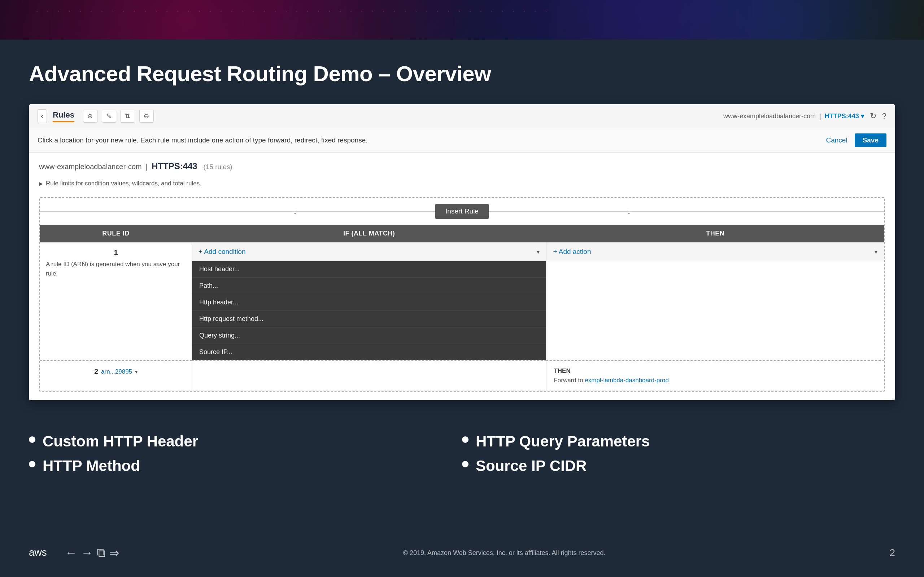 This screenshot has width=924, height=577. Describe the element at coordinates (678, 441) in the screenshot. I see `bullet-item: HTTP Query Parameters` at that location.